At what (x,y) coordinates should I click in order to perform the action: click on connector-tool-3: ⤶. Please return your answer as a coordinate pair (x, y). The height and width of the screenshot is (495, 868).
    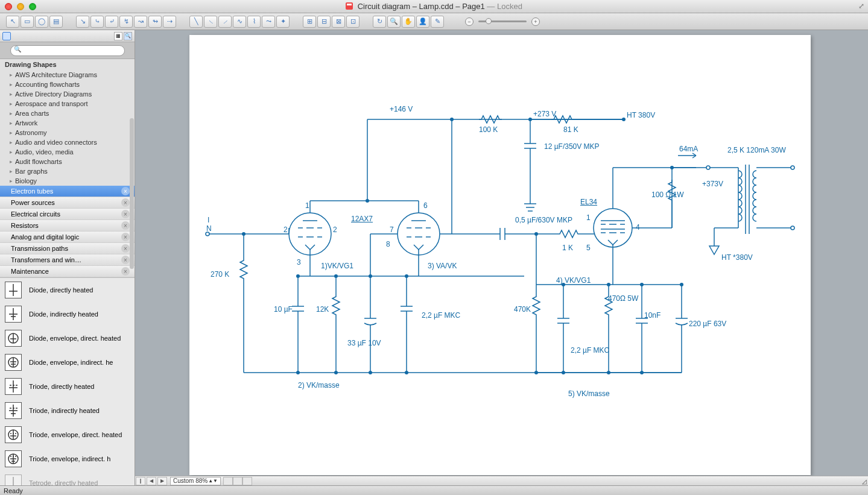
    Looking at the image, I should click on (112, 22).